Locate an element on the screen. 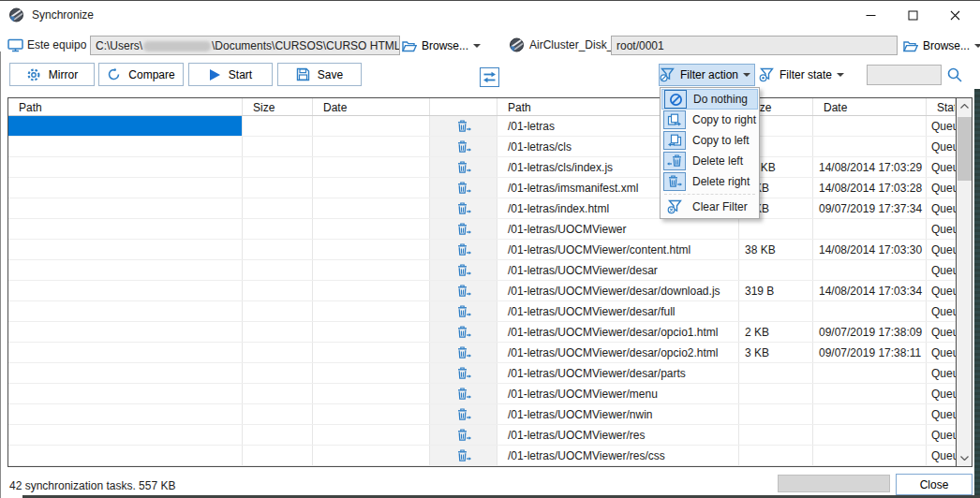 The height and width of the screenshot is (498, 980). menu-separator is located at coordinates (710, 195).